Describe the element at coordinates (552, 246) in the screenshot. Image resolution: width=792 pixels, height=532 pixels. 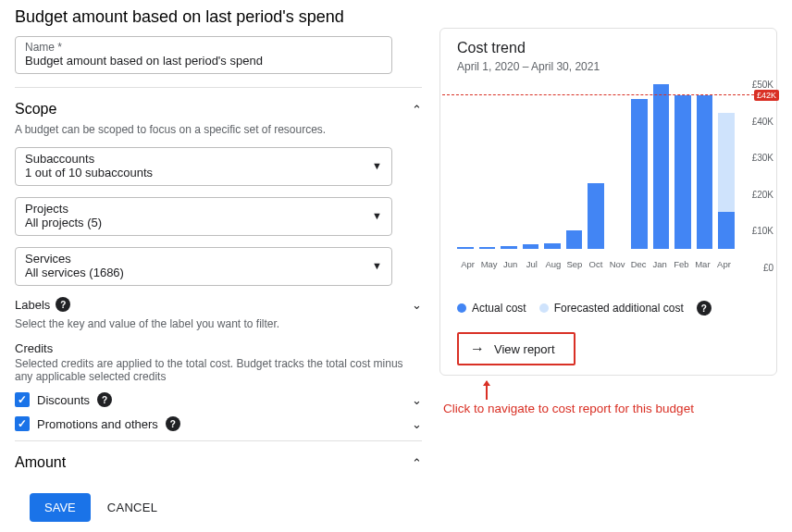
I see `bar-aug` at that location.